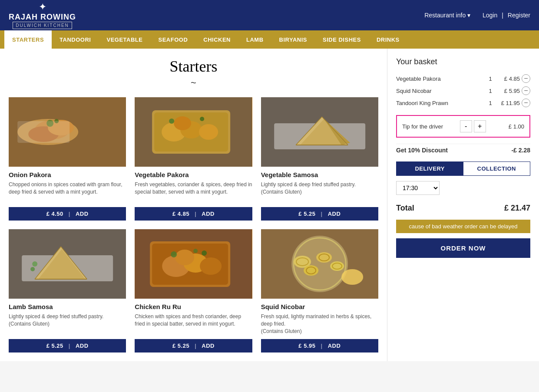  What do you see at coordinates (320, 132) in the screenshot?
I see `food-image-vegetable-samosa` at bounding box center [320, 132].